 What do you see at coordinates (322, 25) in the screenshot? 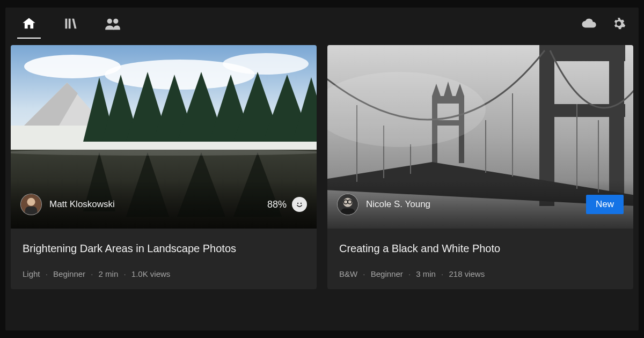
I see `top-bar` at bounding box center [322, 25].